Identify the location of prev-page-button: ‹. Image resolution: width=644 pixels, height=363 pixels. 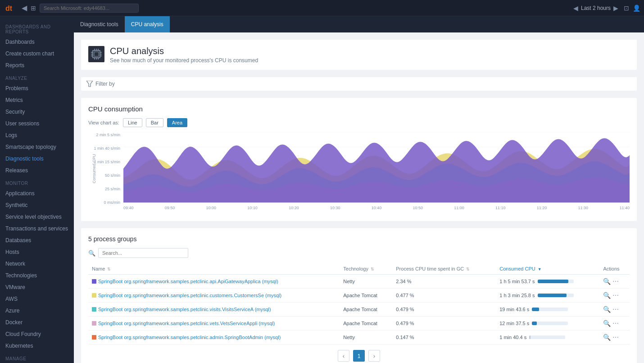
(344, 356).